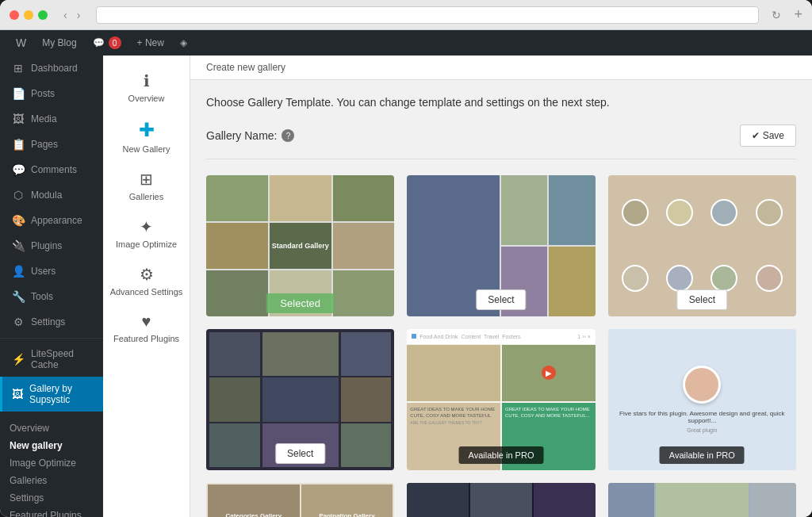 This screenshot has height=517, width=812. What do you see at coordinates (146, 136) in the screenshot?
I see `sub-sidebar-item-new-gallery: ✚ New Gallery` at bounding box center [146, 136].